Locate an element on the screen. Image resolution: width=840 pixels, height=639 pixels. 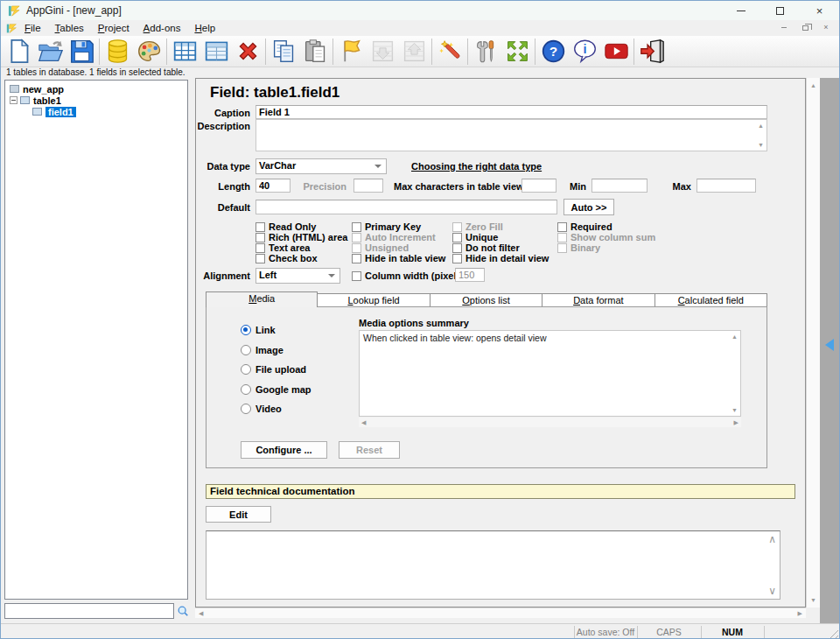
length-input is located at coordinates (273, 186).